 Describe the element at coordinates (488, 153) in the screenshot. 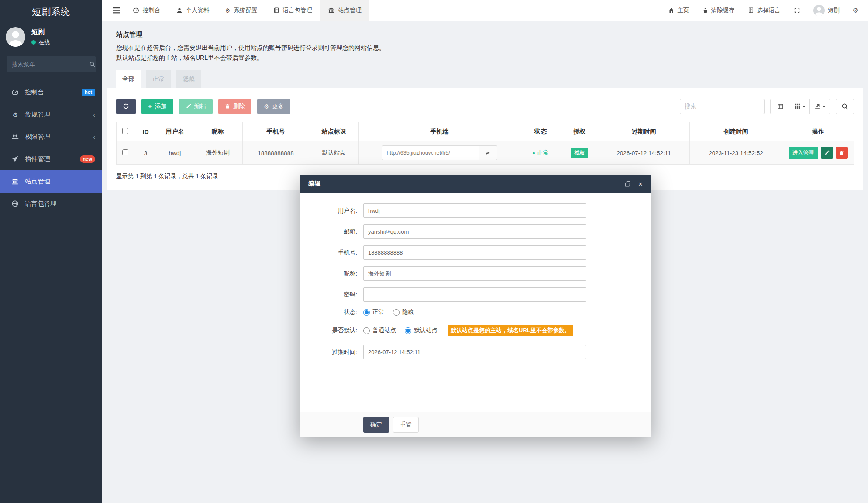

I see `copy-link-button` at that location.